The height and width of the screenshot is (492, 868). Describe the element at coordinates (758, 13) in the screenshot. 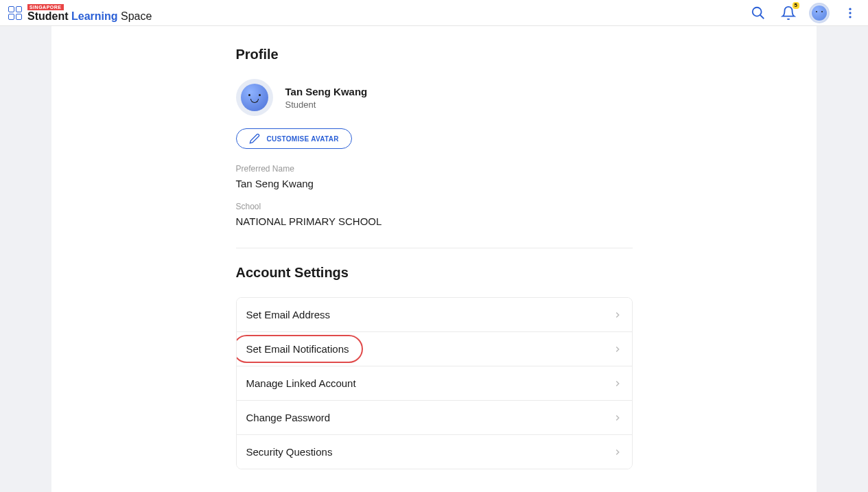

I see `search-icon` at that location.